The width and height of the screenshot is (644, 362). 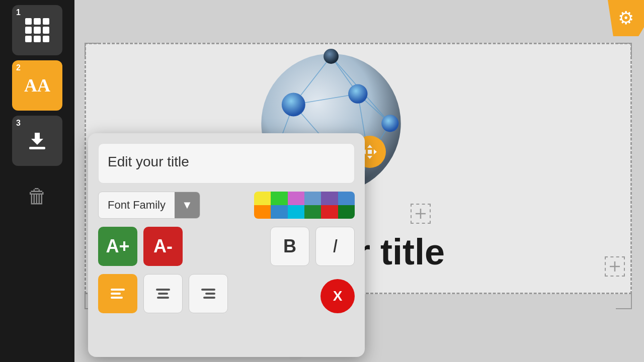 What do you see at coordinates (37, 30) in the screenshot?
I see `grid-icon` at bounding box center [37, 30].